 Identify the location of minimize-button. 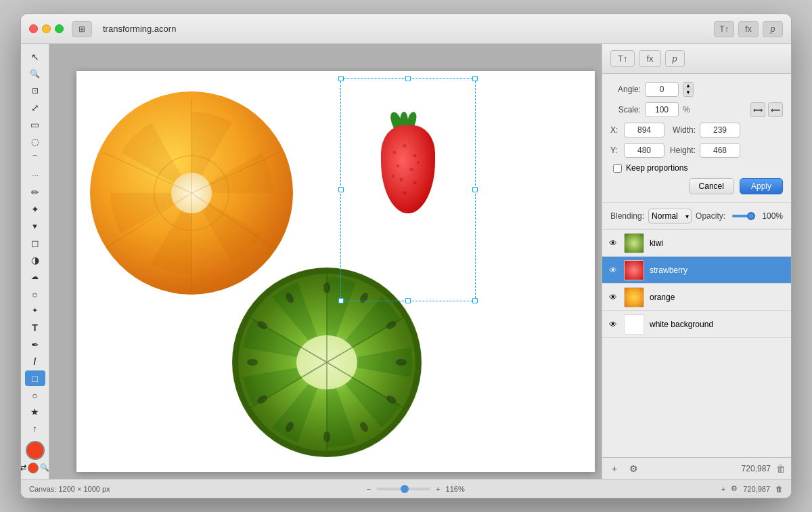
(46, 28).